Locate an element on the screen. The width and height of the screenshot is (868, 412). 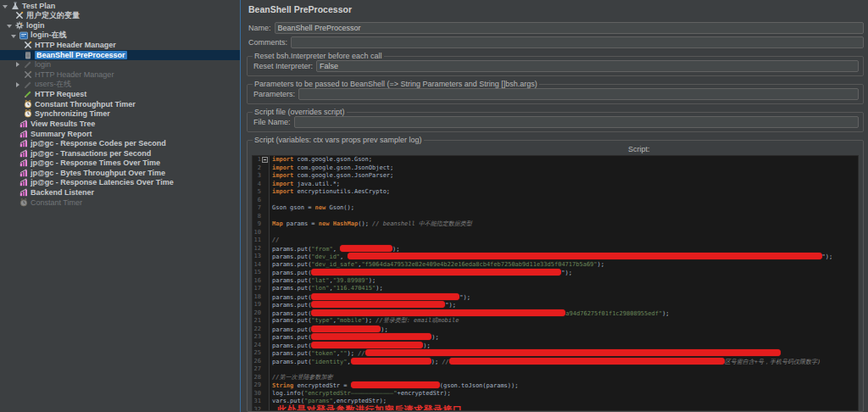
tree-node-jpgc-response-times-over-time: jp@gc - Response Times Over Time is located at coordinates (120, 164).